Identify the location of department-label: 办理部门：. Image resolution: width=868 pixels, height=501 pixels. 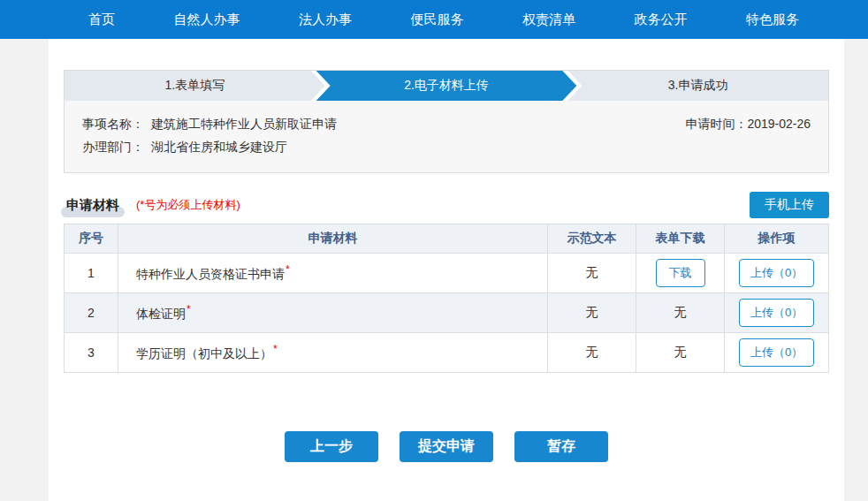
(113, 147).